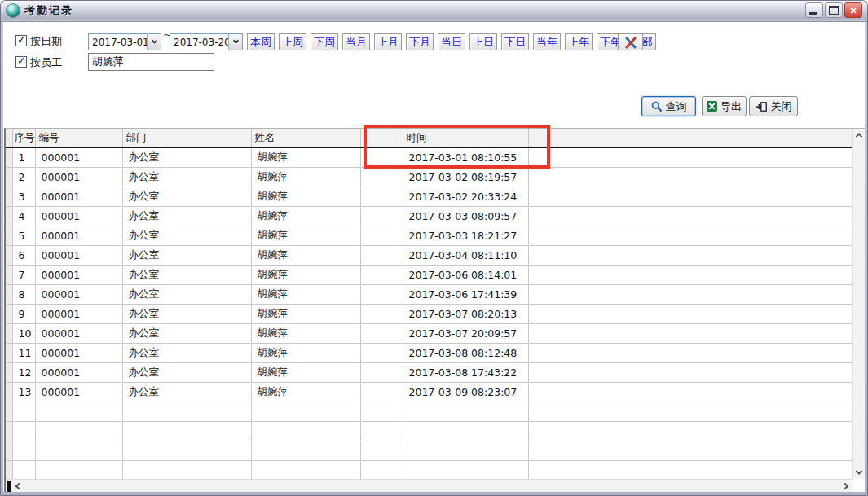 The height and width of the screenshot is (496, 868). Describe the element at coordinates (24, 255) in the screenshot. I see `cell-seq: 6` at that location.